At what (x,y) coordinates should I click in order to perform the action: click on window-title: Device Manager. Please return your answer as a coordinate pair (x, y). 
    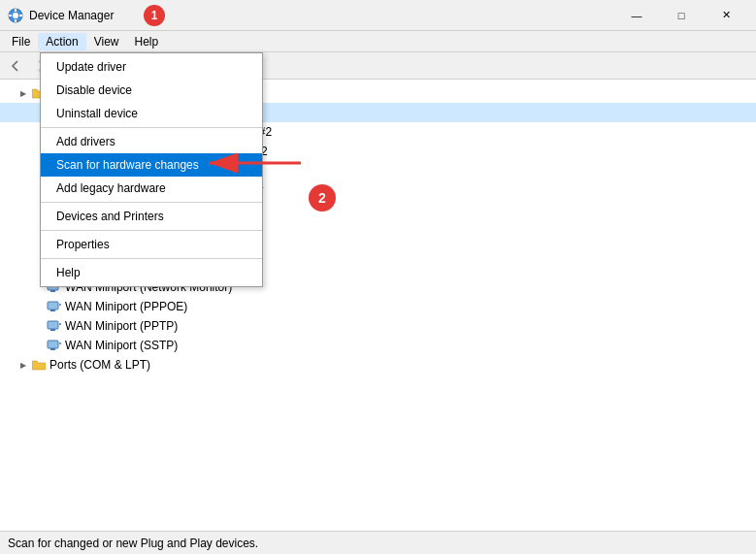
    Looking at the image, I should click on (322, 16).